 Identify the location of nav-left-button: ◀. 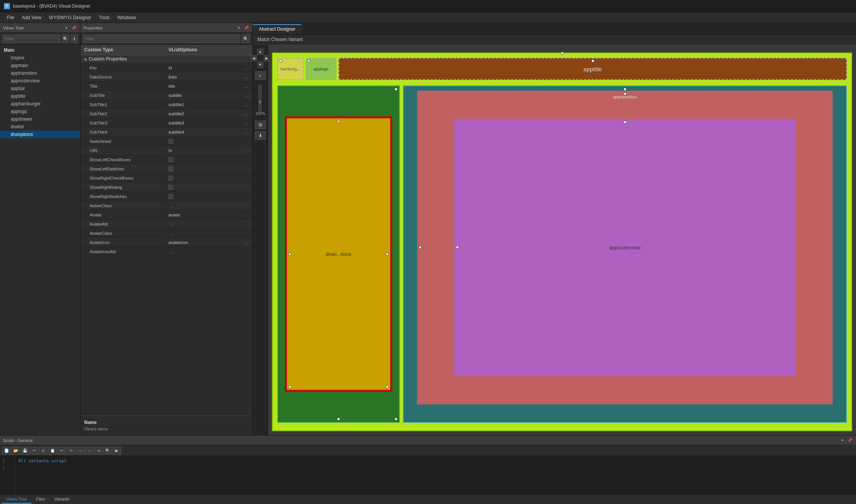
(254, 58).